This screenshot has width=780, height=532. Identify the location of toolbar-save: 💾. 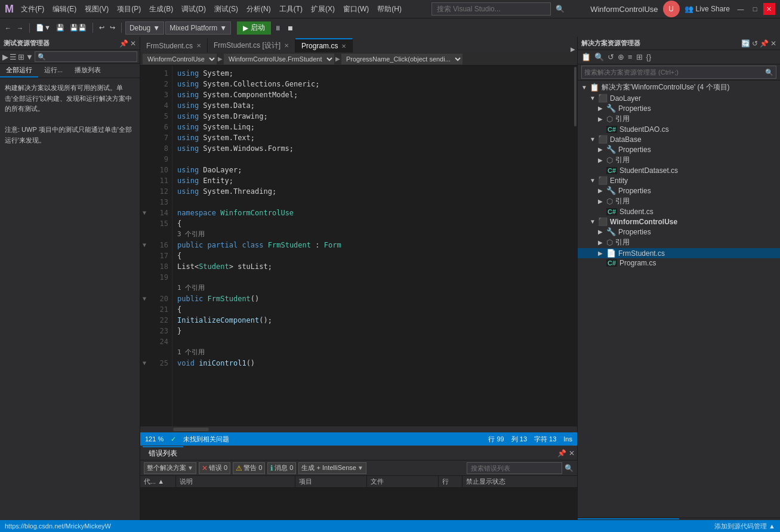
(60, 27).